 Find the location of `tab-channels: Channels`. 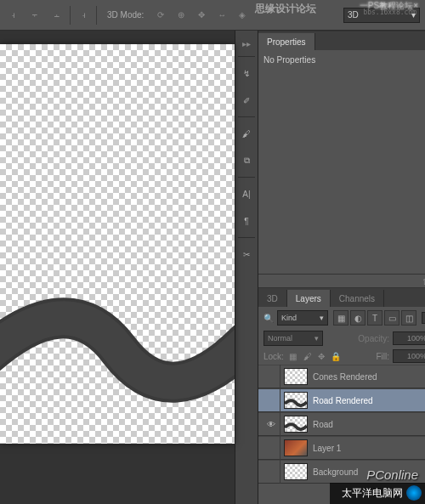

tab-channels: Channels is located at coordinates (357, 298).